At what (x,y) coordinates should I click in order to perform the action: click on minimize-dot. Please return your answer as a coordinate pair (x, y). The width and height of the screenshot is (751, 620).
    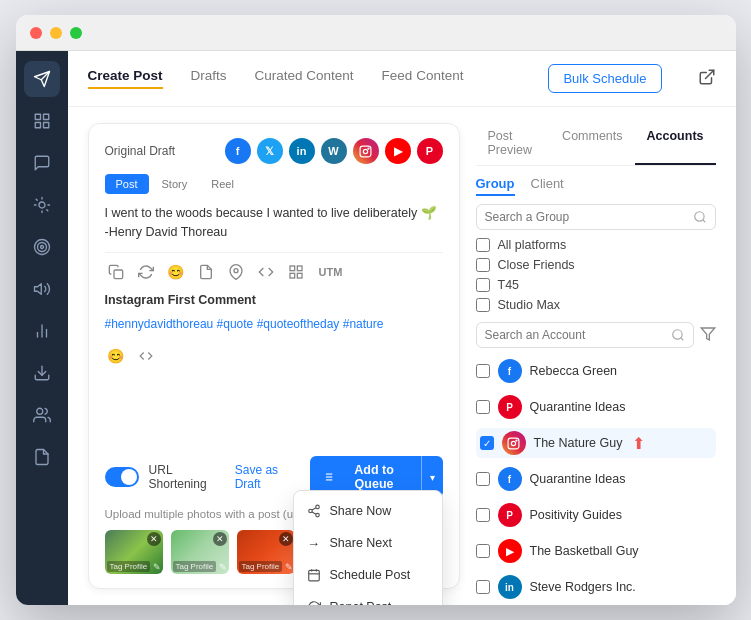
    Looking at the image, I should click on (56, 33).